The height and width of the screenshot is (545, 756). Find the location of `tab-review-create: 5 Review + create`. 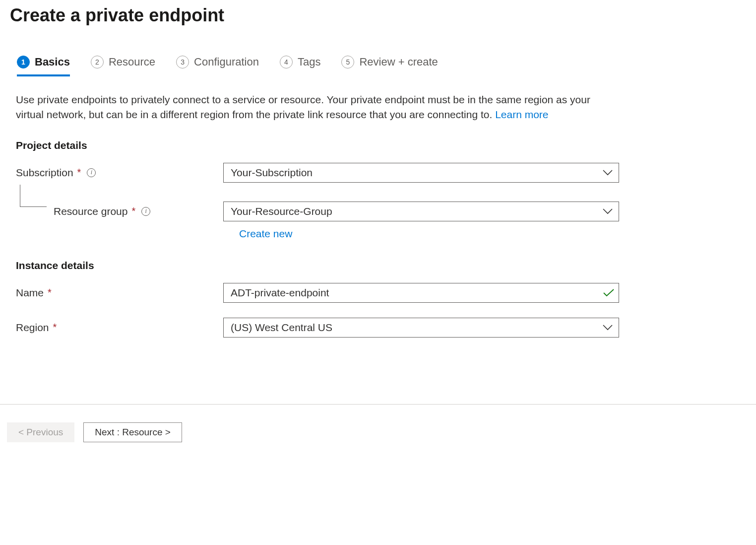

tab-review-create: 5 Review + create is located at coordinates (389, 66).